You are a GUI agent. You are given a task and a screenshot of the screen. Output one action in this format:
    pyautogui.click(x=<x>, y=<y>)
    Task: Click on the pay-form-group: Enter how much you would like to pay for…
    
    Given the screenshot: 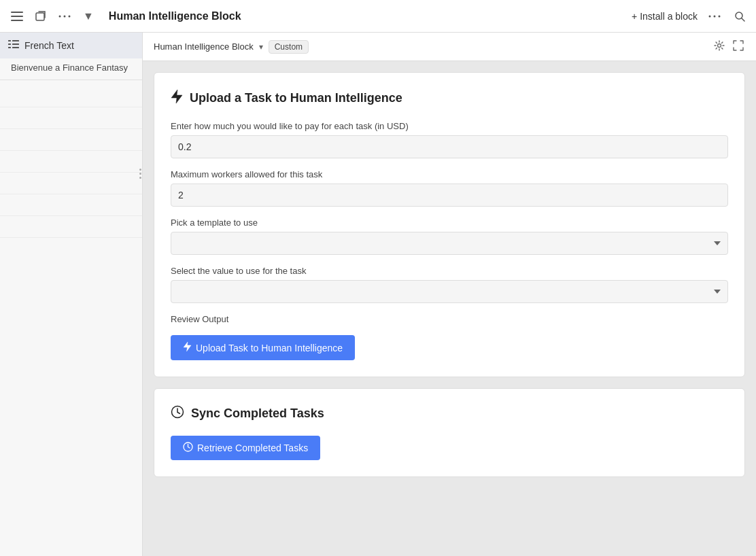 What is the action you would take?
    pyautogui.click(x=449, y=140)
    